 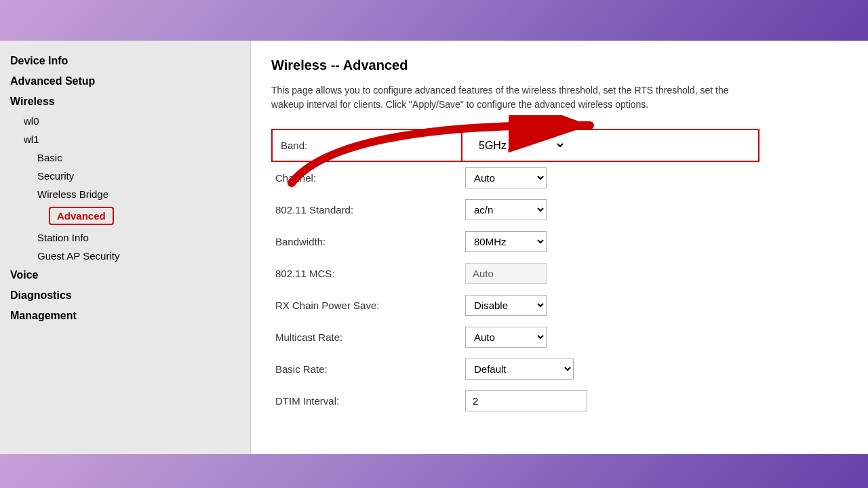 What do you see at coordinates (125, 140) in the screenshot?
I see `sidebar-item-wl1: wl1` at bounding box center [125, 140].